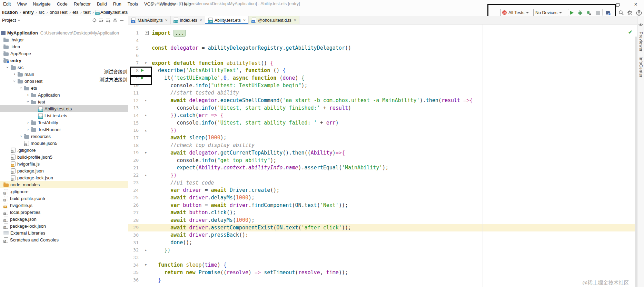 The image size is (644, 287). Describe the element at coordinates (383, 86) in the screenshot. I see `code-line-10: 10 console.info("uitest: TestUiExample b…` at that location.